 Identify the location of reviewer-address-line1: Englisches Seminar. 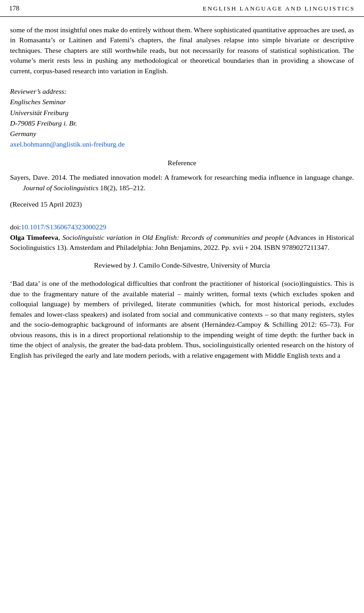
(182, 102).